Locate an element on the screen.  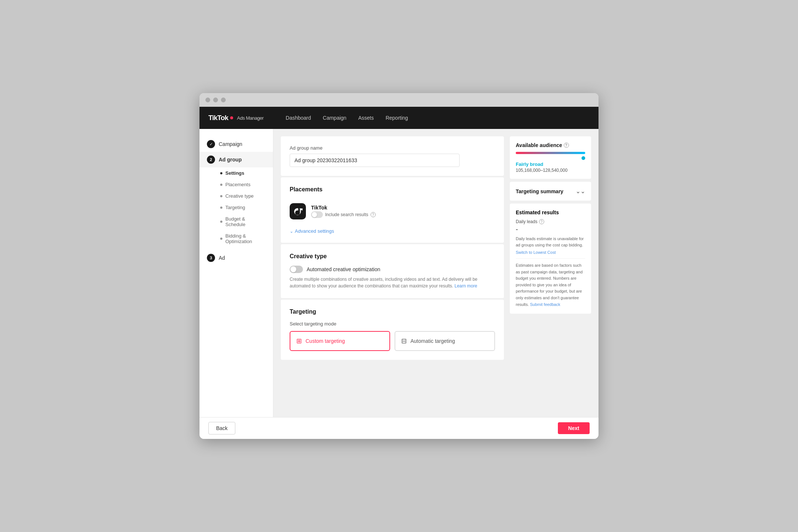
logo: TikTok Ads Manager is located at coordinates (236, 118).